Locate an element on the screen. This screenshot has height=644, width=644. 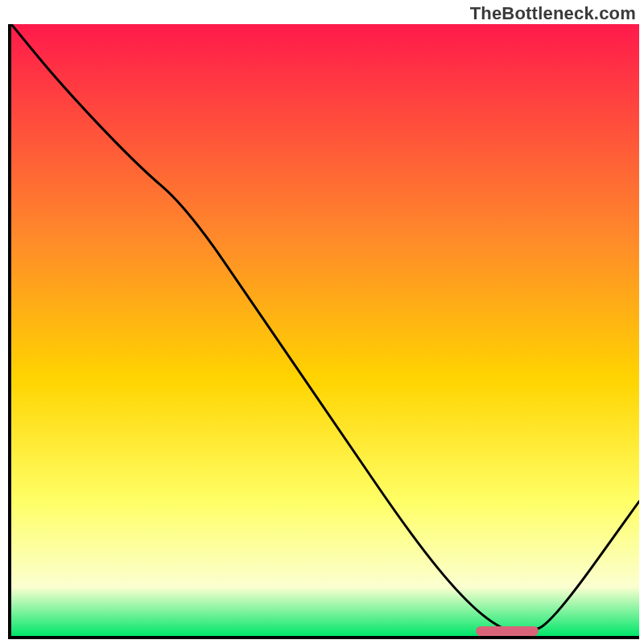
watermark-text: TheBottleneck.com is located at coordinates (553, 14).